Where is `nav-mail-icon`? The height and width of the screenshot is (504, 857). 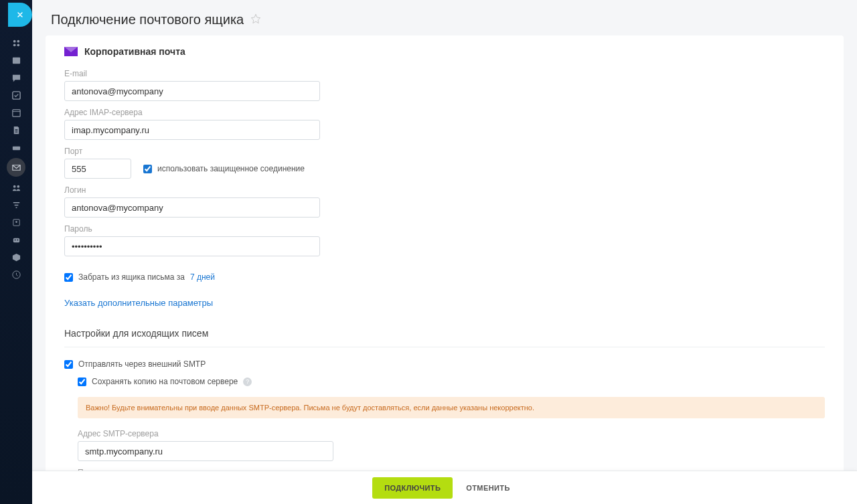 nav-mail-icon is located at coordinates (16, 167).